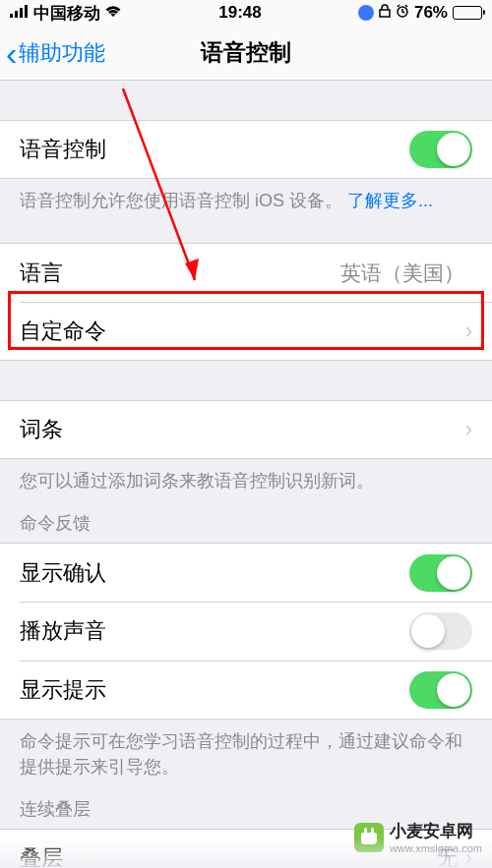  What do you see at coordinates (385, 13) in the screenshot?
I see `lock-icon` at bounding box center [385, 13].